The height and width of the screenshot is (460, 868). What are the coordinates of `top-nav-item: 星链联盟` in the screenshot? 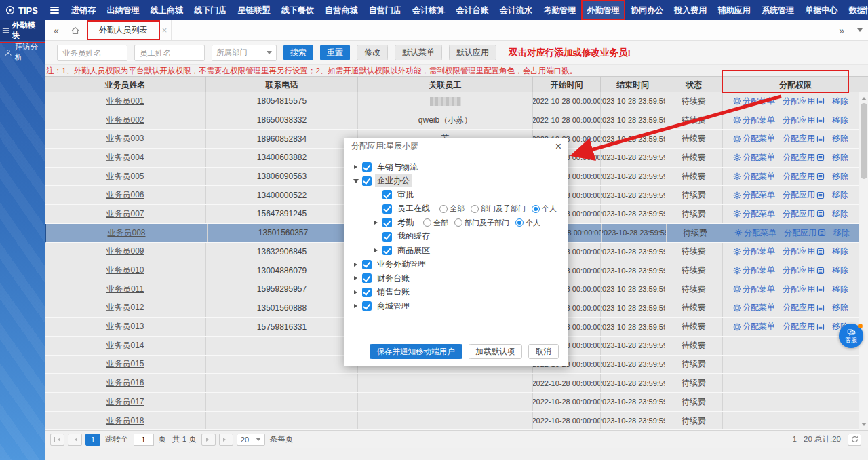 It's located at (254, 10).